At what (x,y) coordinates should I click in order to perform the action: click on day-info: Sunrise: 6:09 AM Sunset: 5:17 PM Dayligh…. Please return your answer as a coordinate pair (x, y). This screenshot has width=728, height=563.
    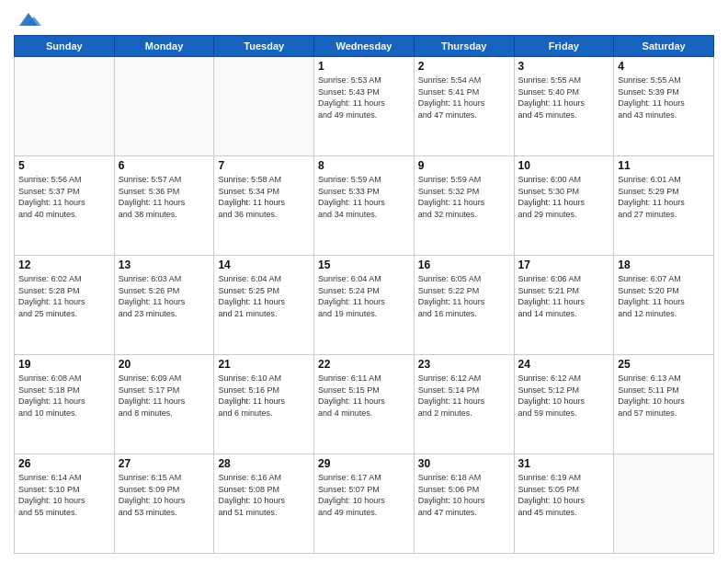
    Looking at the image, I should click on (165, 396).